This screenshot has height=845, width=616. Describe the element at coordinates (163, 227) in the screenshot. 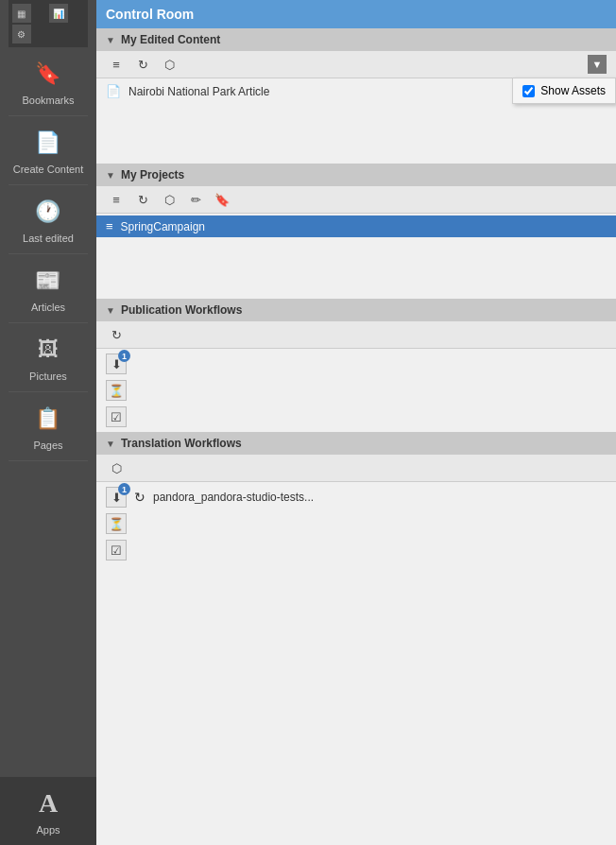

I see `project-label: SpringCampaign` at that location.